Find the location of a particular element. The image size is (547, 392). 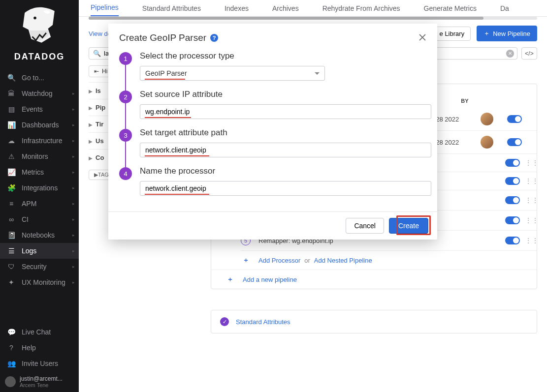

target-path-input is located at coordinates (286, 150).